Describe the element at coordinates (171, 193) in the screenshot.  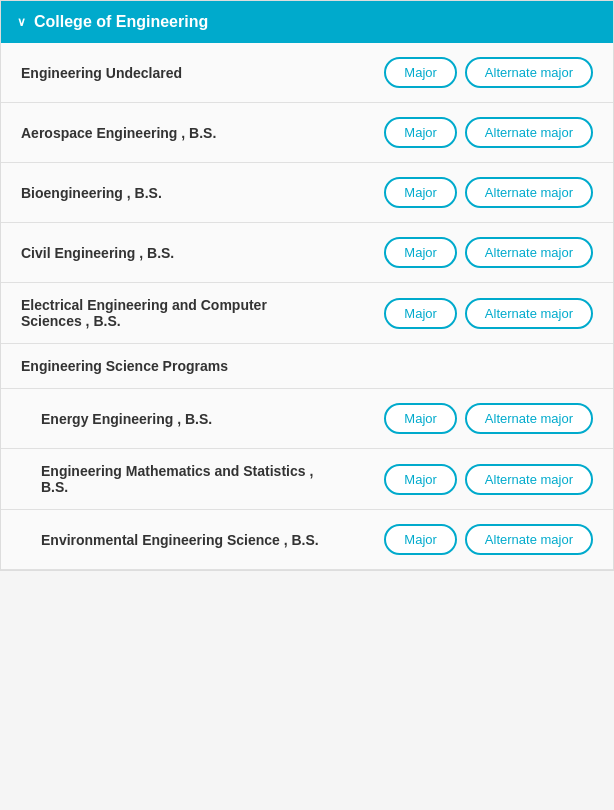
I see `program-name: Bioengineering , B.S.` at that location.